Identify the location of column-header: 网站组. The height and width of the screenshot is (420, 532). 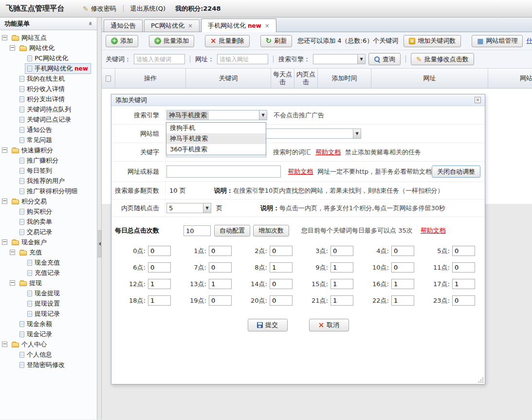
(510, 78).